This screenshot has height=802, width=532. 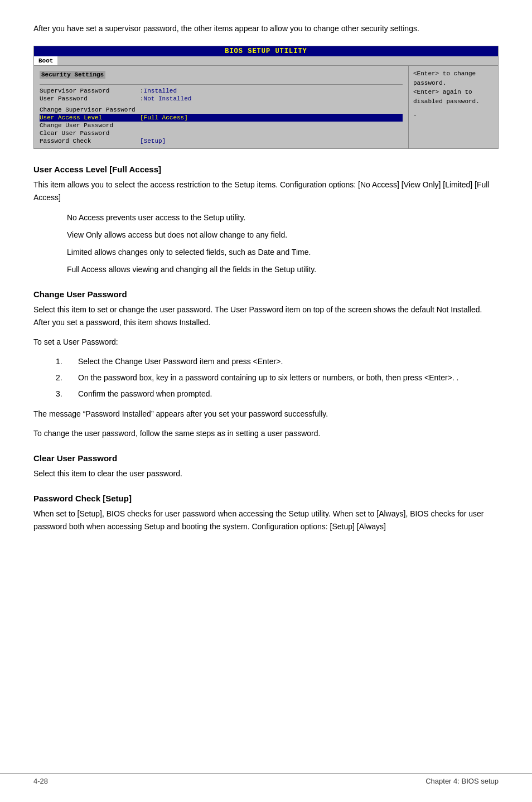 What do you see at coordinates (288, 378) in the screenshot?
I see `item-text-2: On the password box, key in a password c…` at bounding box center [288, 378].